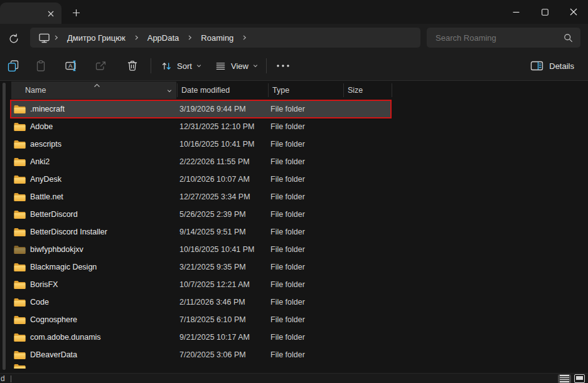  Describe the element at coordinates (11, 379) in the screenshot. I see `status-divider` at that location.